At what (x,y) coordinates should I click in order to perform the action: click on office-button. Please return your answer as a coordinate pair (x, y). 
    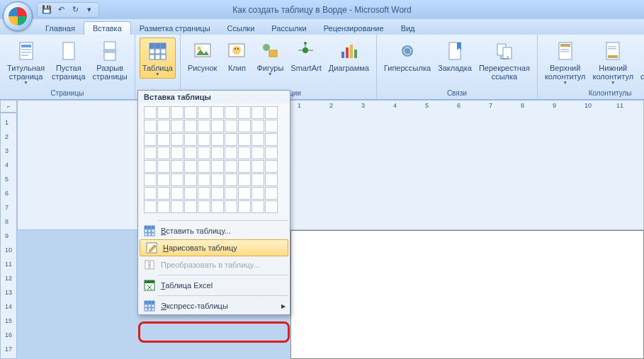
    Looking at the image, I should click on (18, 16).